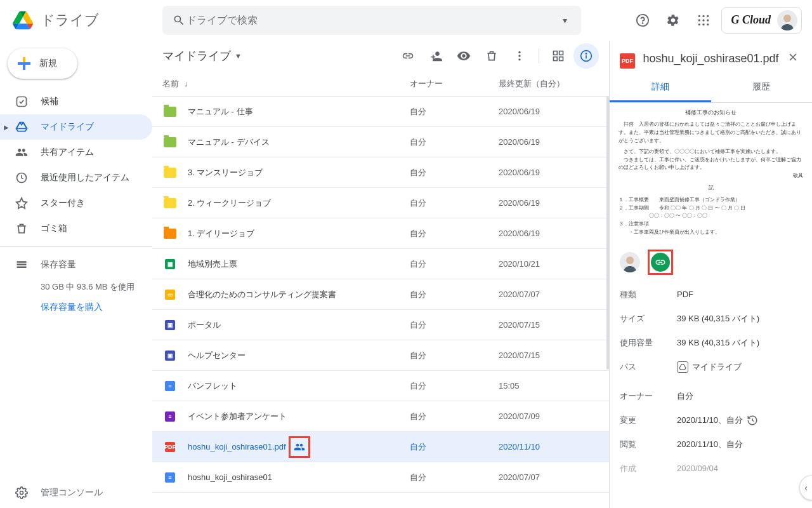 Image resolution: width=812 pixels, height=508 pixels. I want to click on file-type-icon: ▭, so click(170, 295).